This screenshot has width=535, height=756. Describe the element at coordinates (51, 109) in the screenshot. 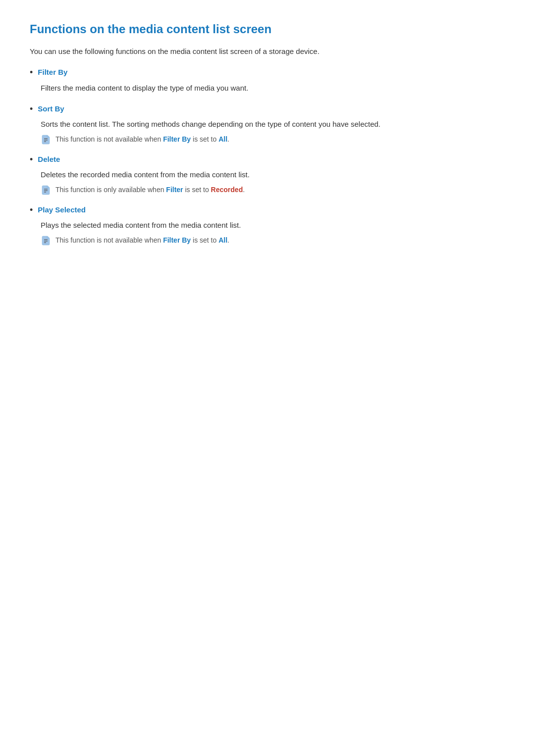

I see `feature-label-sort-by: Sort By` at that location.